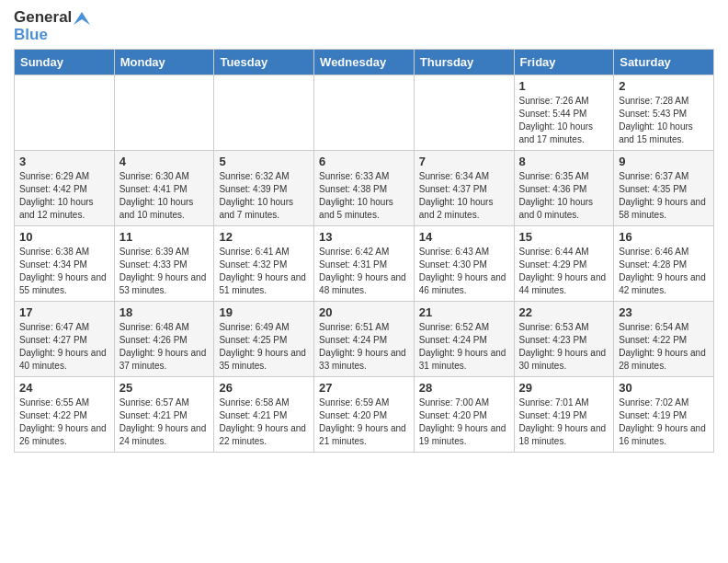  Describe the element at coordinates (364, 63) in the screenshot. I see `weekday-header-wednesday: Wednesday` at that location.